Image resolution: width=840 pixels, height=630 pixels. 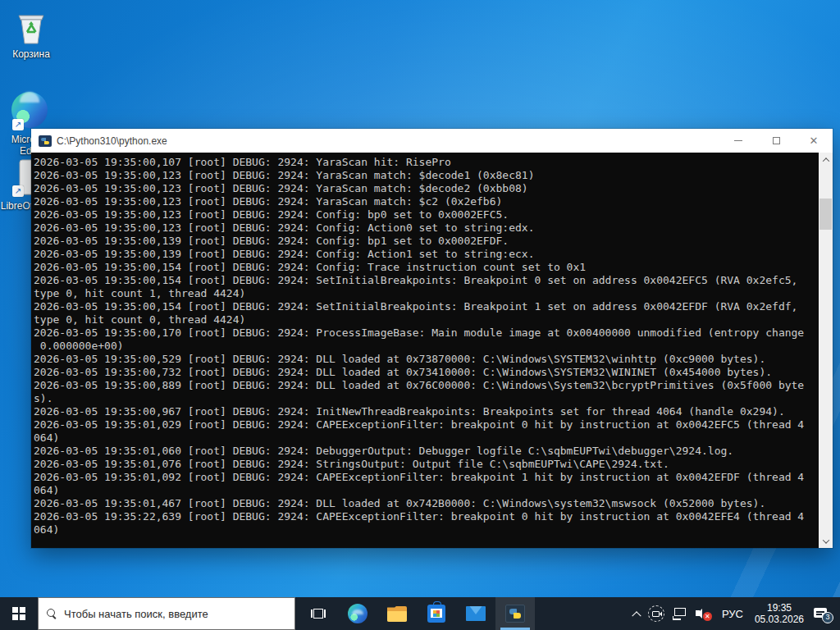 I want to click on taskbar-app-file-explorer, so click(x=397, y=614).